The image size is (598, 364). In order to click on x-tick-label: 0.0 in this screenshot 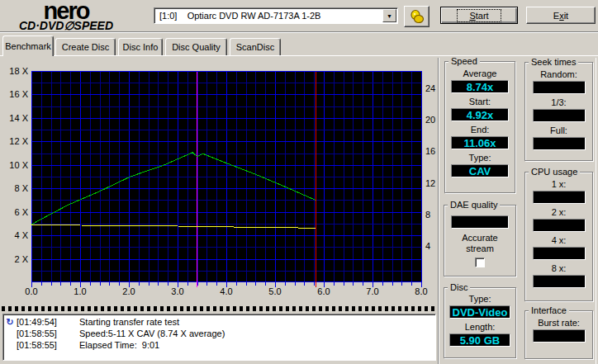, I will do `click(31, 291)`.